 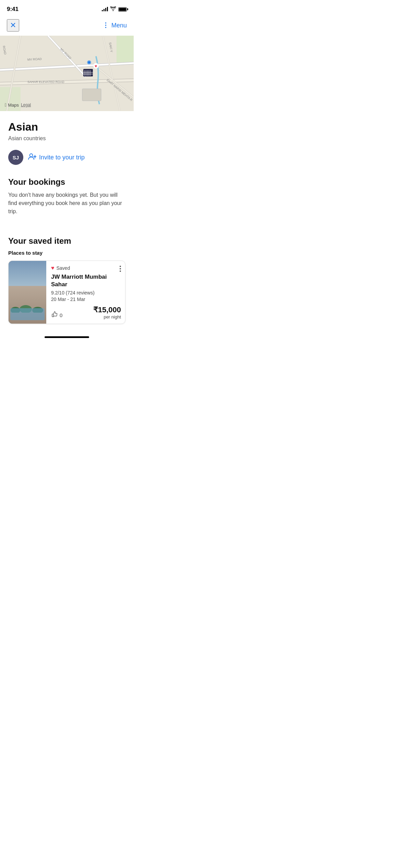 I want to click on members-row: SJ Invite to your trip, so click(x=67, y=157).